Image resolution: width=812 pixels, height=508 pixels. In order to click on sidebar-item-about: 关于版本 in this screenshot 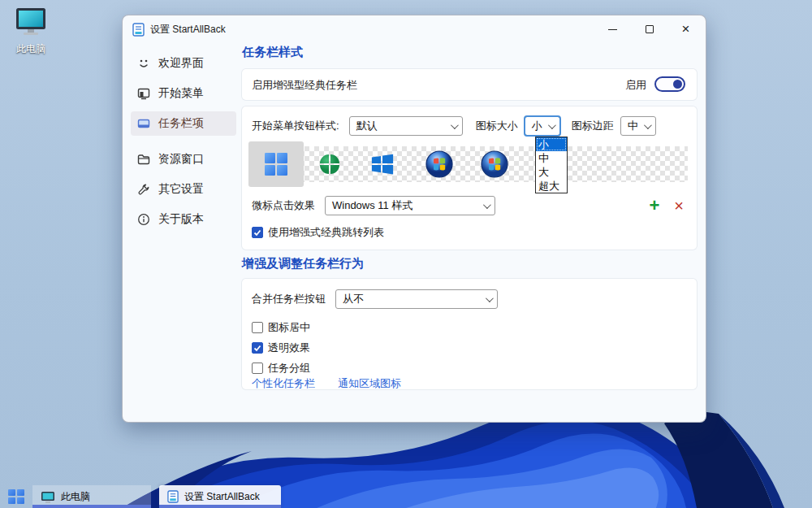, I will do `click(184, 219)`.